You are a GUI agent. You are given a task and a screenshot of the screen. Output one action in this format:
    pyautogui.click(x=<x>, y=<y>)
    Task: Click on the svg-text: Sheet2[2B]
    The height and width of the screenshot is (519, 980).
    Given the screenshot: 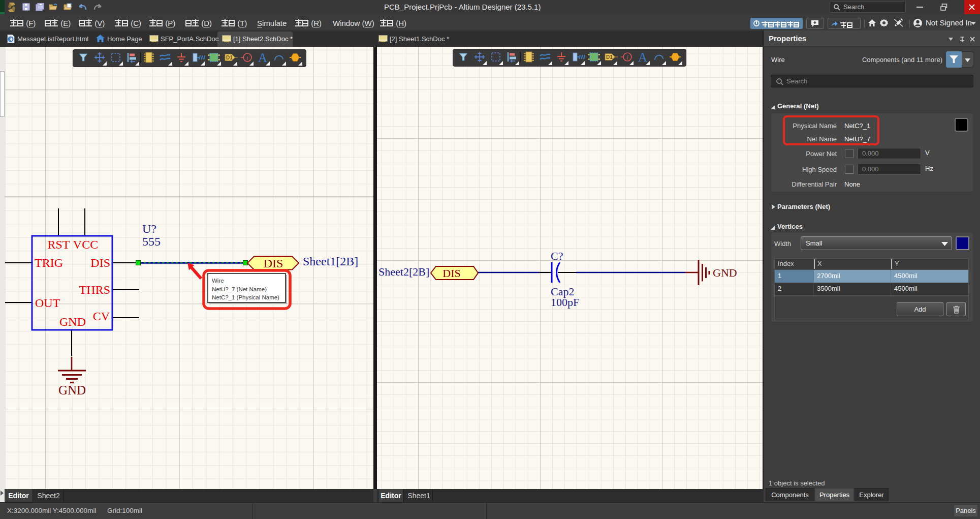 What is the action you would take?
    pyautogui.click(x=404, y=271)
    